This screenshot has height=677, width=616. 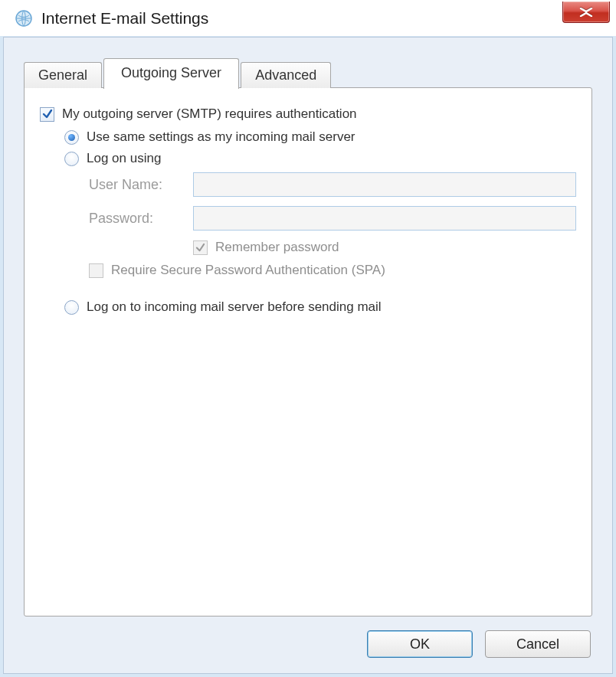 I want to click on close-icon, so click(x=586, y=12).